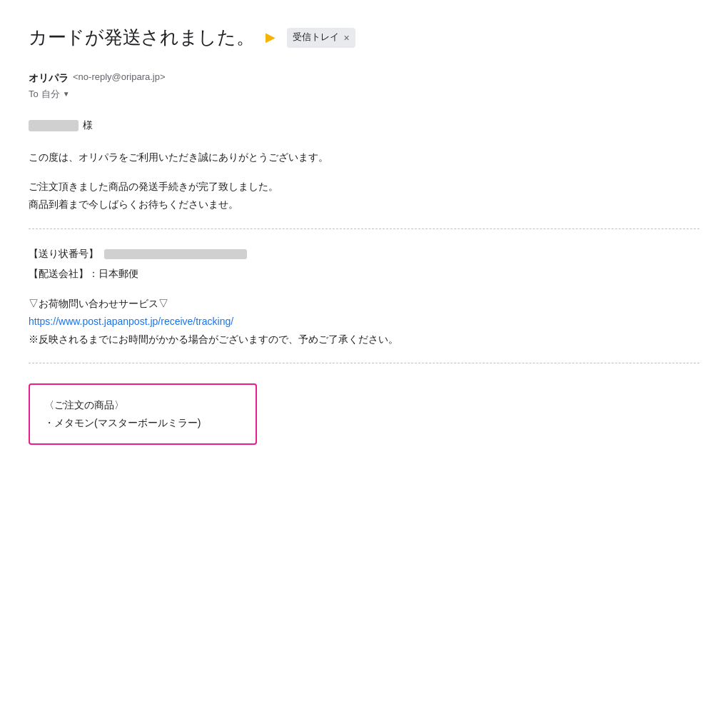 Image resolution: width=728 pixels, height=724 pixels. What do you see at coordinates (364, 253) in the screenshot?
I see `tracking-number-row: 【送り状番号】` at bounding box center [364, 253].